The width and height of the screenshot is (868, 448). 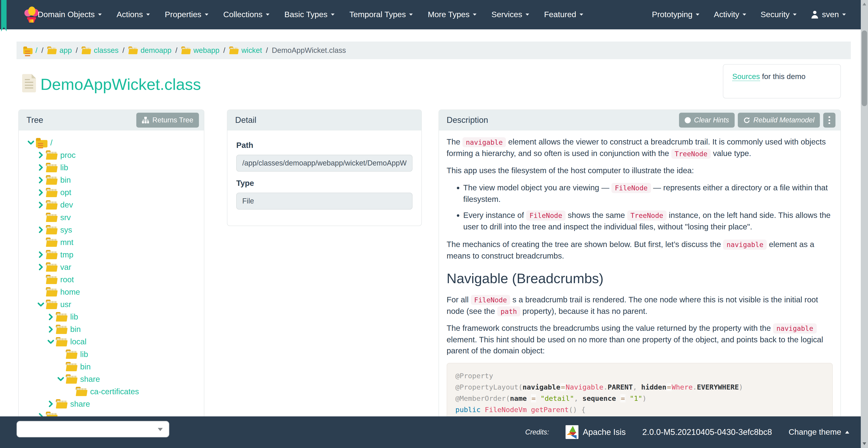 I want to click on breadcrumb-label: webapp, so click(x=206, y=50).